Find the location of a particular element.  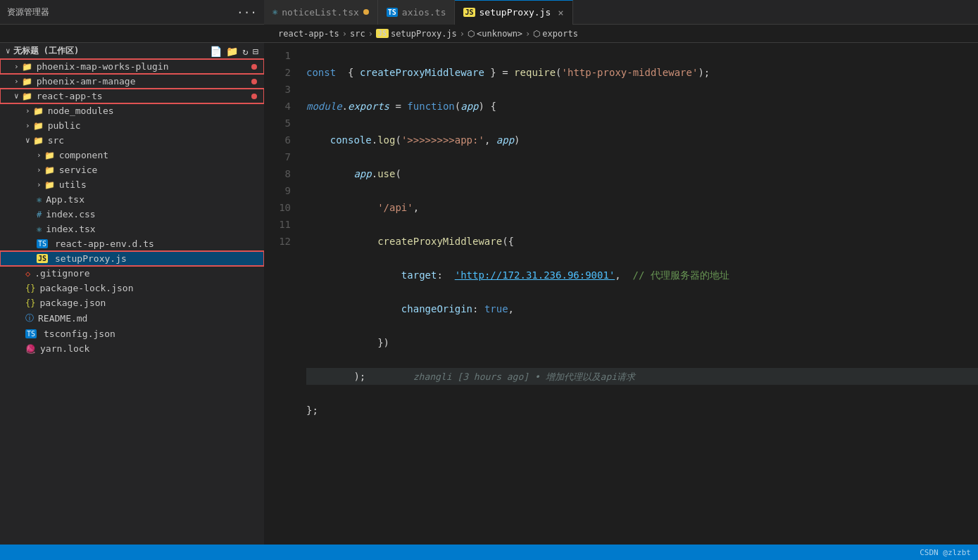

sidebar-item-package-json: {} package.json is located at coordinates (132, 303).